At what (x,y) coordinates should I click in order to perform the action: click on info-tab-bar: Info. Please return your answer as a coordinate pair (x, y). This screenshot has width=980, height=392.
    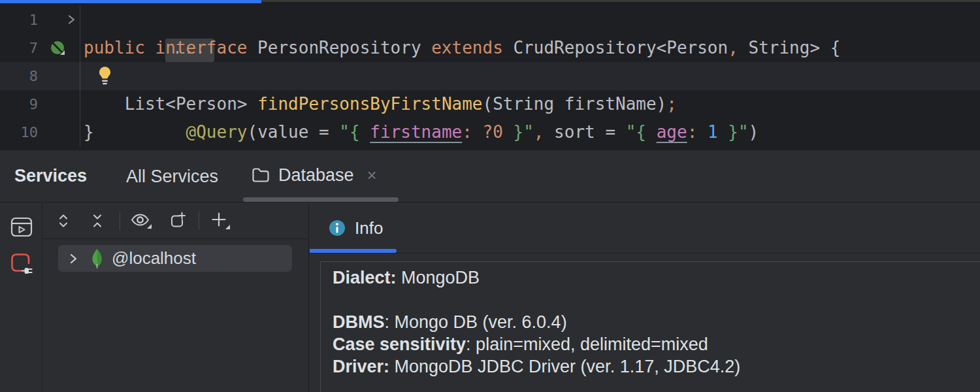
    Looking at the image, I should click on (644, 229).